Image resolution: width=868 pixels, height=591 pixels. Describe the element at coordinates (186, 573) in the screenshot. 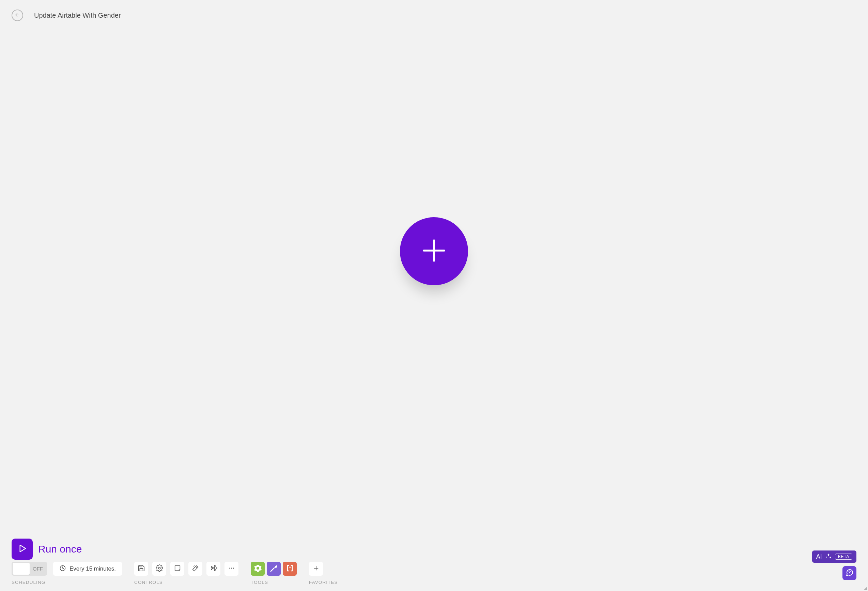

I see `controls-group: CONTROLS` at that location.